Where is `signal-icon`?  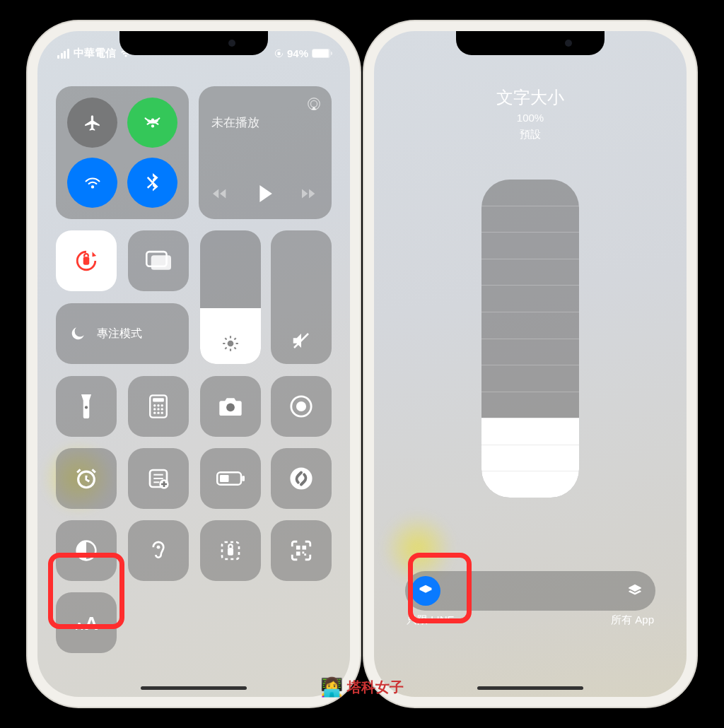
signal-icon is located at coordinates (64, 54).